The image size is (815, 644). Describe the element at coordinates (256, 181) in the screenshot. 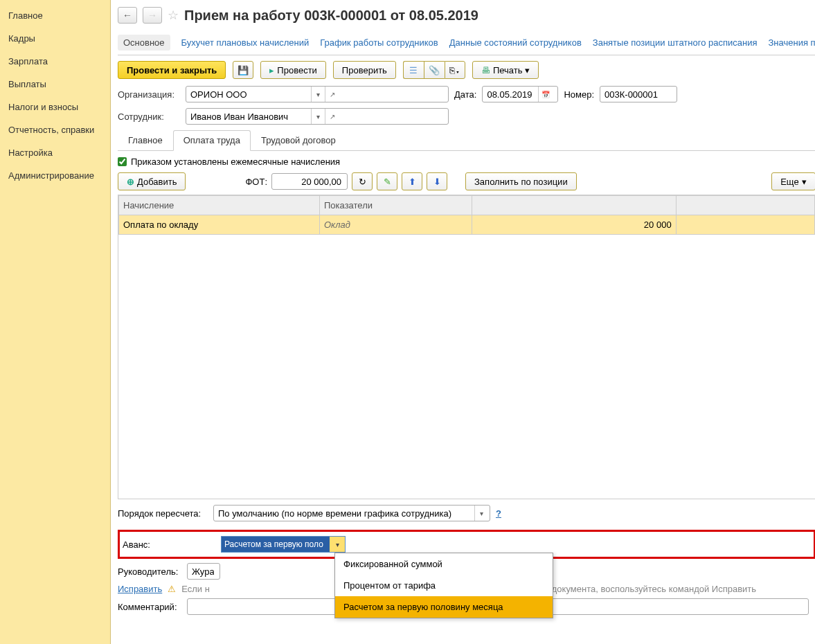

I see `fot-label: ФОТ:` at that location.